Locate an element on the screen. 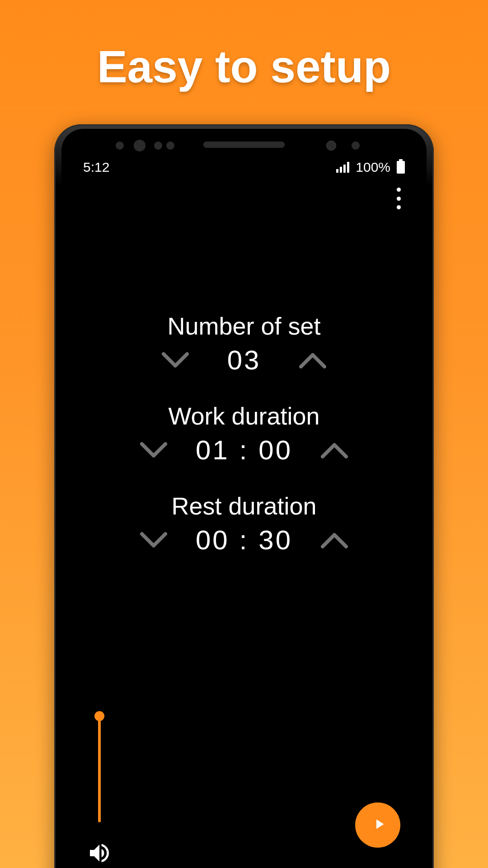  rest-minutes: 00 is located at coordinates (212, 540).